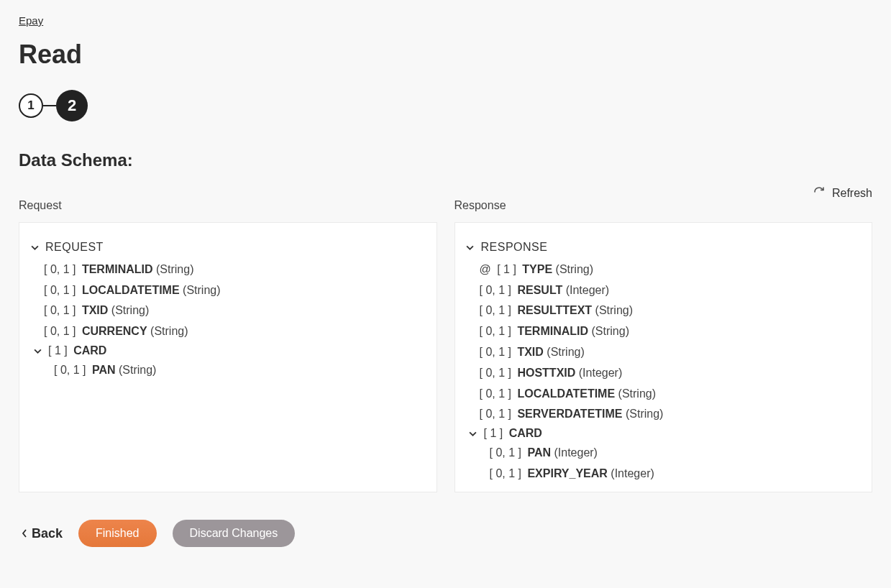 The image size is (891, 588). Describe the element at coordinates (819, 193) in the screenshot. I see `refresh-icon` at that location.